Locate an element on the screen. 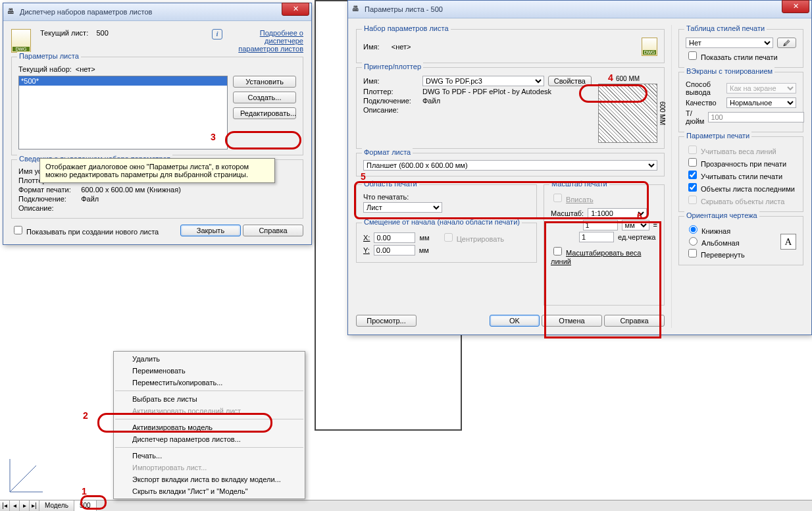  learn-more-link: Подробнее о диспетчере параметров листов is located at coordinates (264, 41).